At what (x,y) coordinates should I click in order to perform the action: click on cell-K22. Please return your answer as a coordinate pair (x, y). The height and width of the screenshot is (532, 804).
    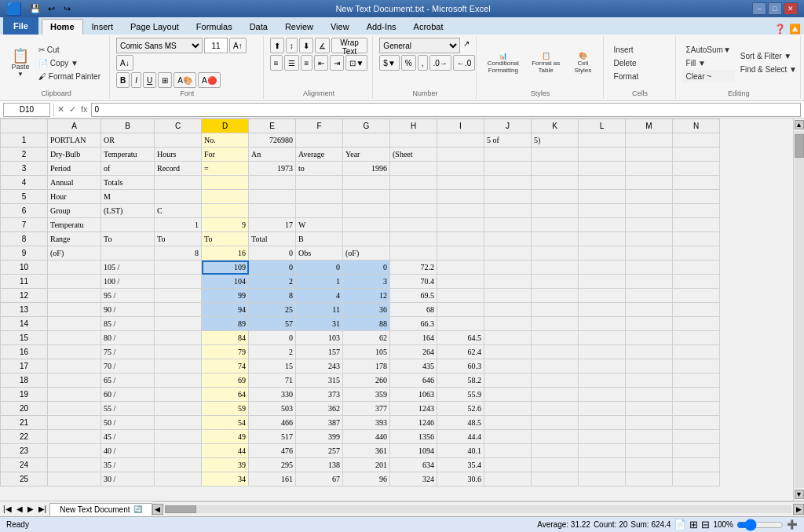
    Looking at the image, I should click on (555, 437).